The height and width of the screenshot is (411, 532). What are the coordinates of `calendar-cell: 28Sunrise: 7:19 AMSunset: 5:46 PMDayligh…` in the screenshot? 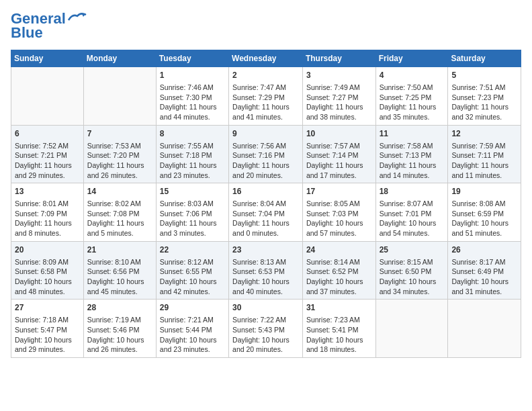 It's located at (120, 329).